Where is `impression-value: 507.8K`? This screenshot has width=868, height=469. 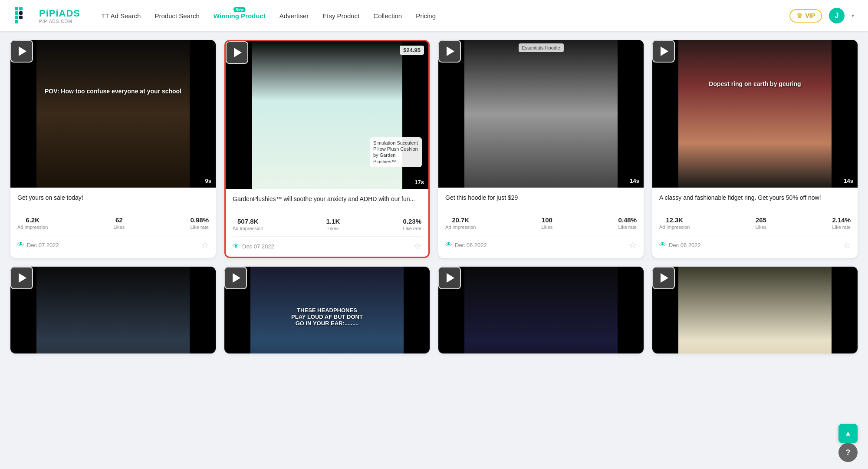 impression-value: 507.8K is located at coordinates (248, 221).